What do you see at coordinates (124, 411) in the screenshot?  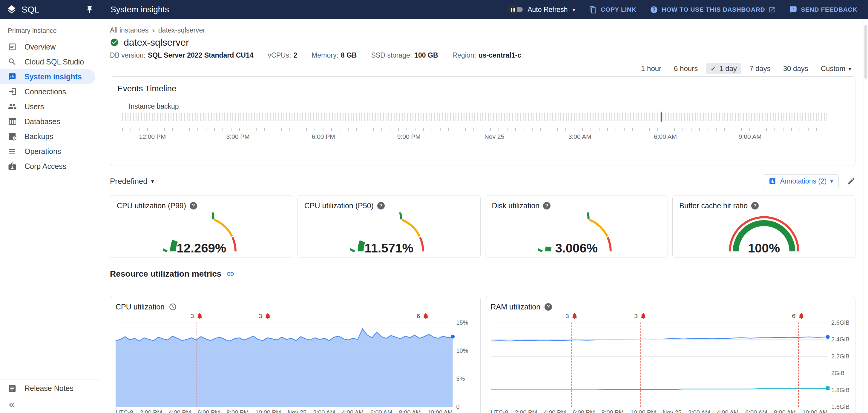 I see `x-axis-label: UTC-8` at bounding box center [124, 411].